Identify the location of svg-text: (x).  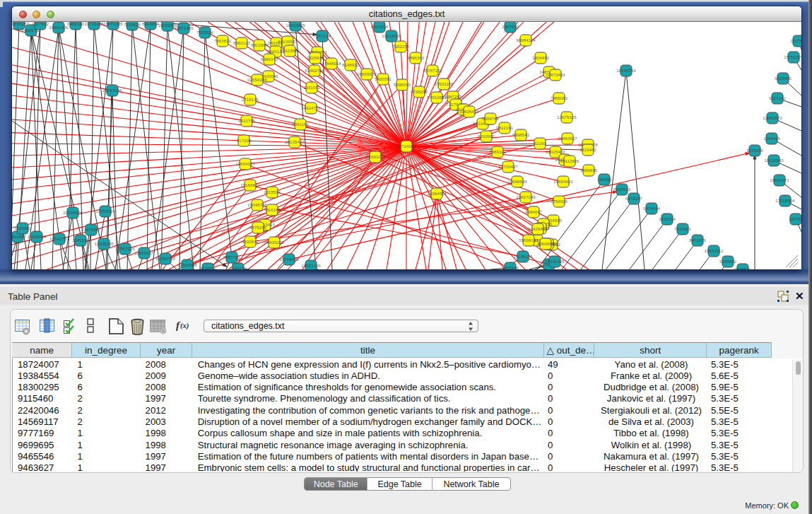
(184, 326).